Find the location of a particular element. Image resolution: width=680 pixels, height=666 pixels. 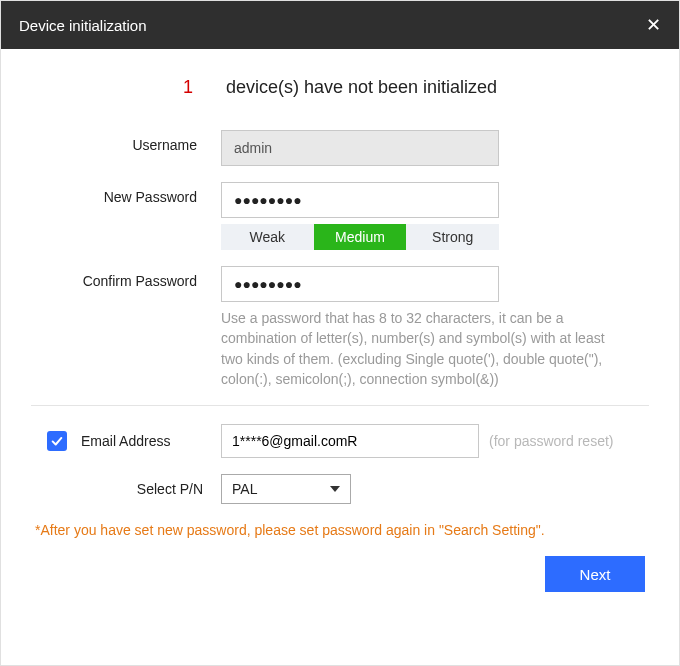

select-pn-dropdown: PAL is located at coordinates (286, 489).